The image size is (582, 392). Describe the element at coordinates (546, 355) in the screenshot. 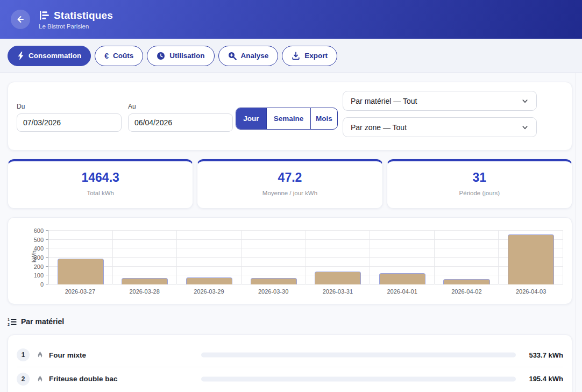

I see `material-value: 533.7 kWh` at that location.